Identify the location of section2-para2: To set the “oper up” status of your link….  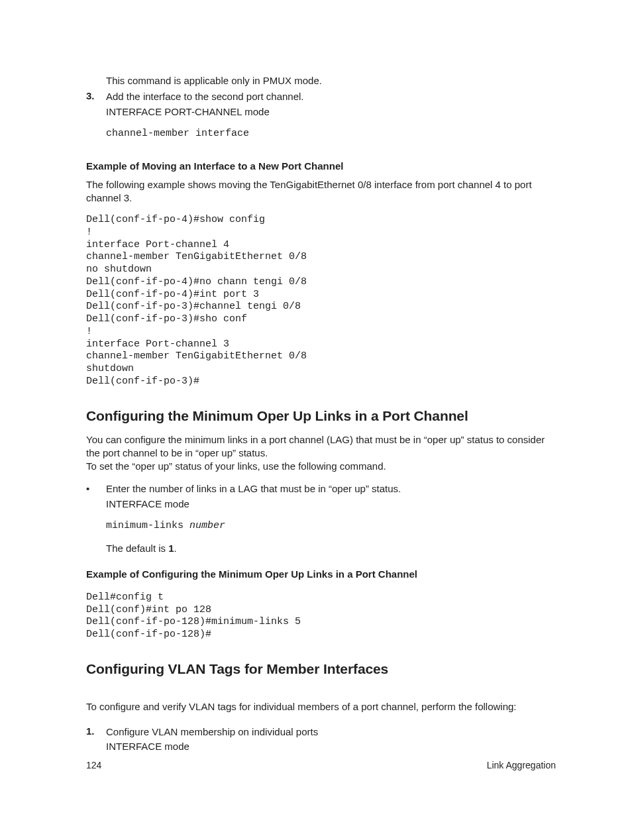
(321, 466).